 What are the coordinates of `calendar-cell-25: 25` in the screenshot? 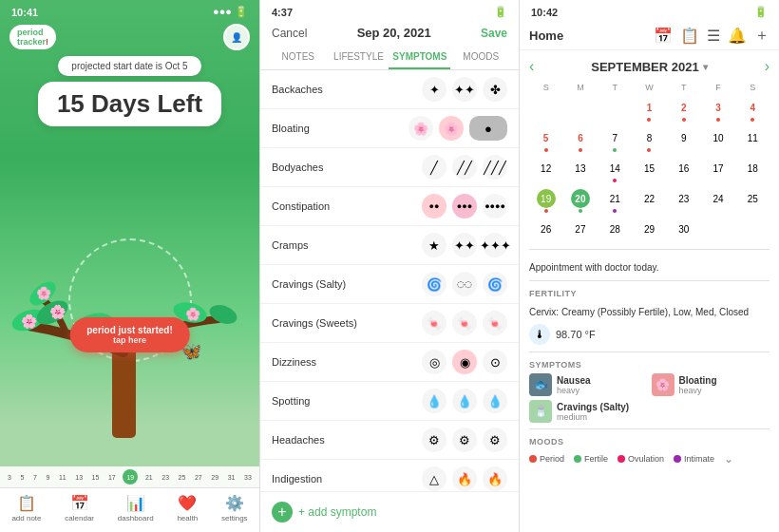 It's located at (752, 201).